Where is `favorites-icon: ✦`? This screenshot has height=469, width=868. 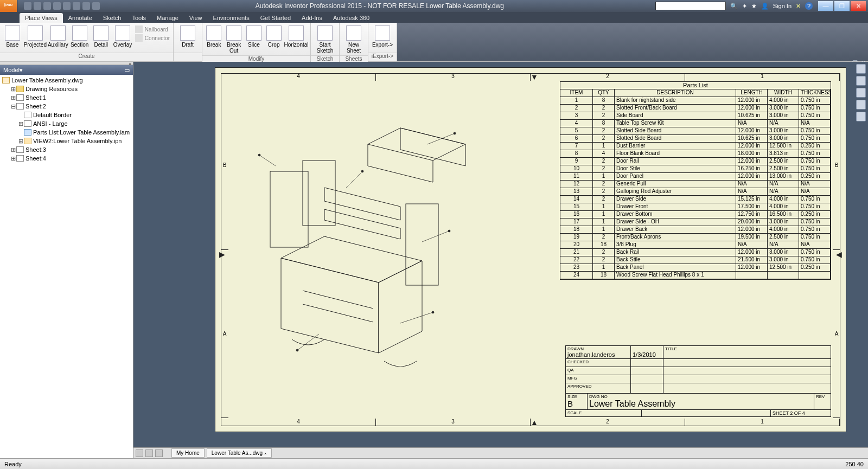 favorites-icon: ✦ is located at coordinates (744, 7).